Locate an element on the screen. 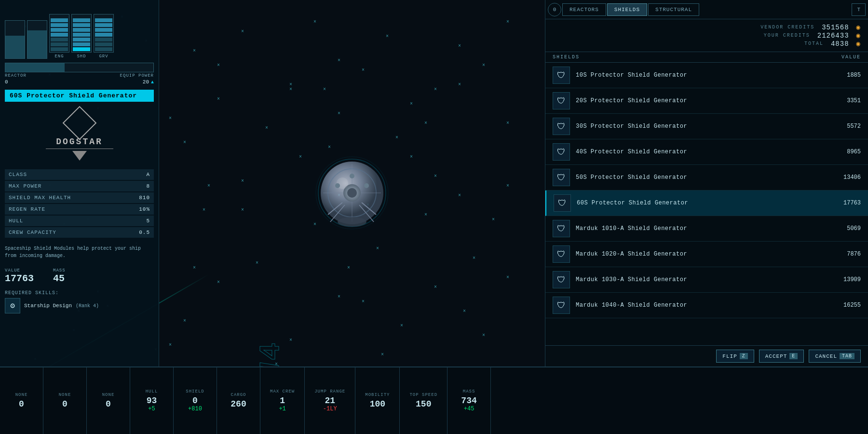 The width and height of the screenshot is (868, 434). accept-label: ACCEPT is located at coordinates (776, 356).